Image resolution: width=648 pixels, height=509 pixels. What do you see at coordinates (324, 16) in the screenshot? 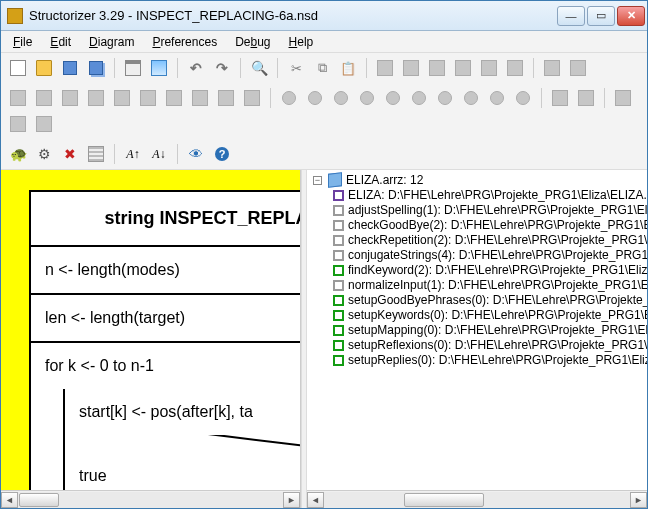
I see `titlebar: Structorizer 3.29 - INSPECT_REPLACING-6a…` at bounding box center [324, 16].